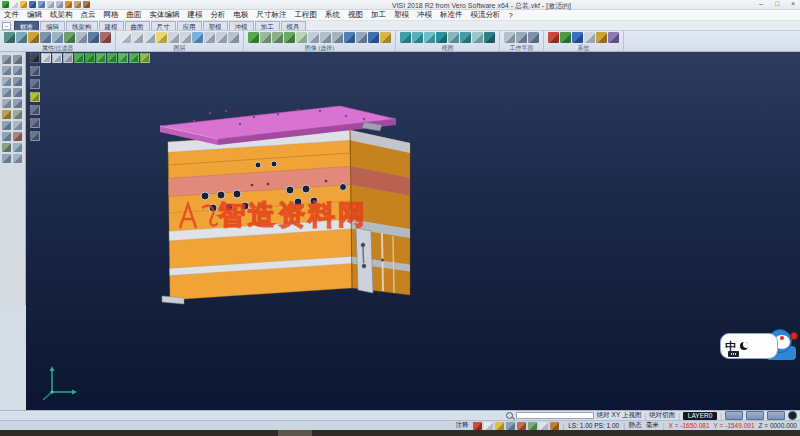  Describe the element at coordinates (652, 426) in the screenshot. I see `unit-label: 毫米` at that location.